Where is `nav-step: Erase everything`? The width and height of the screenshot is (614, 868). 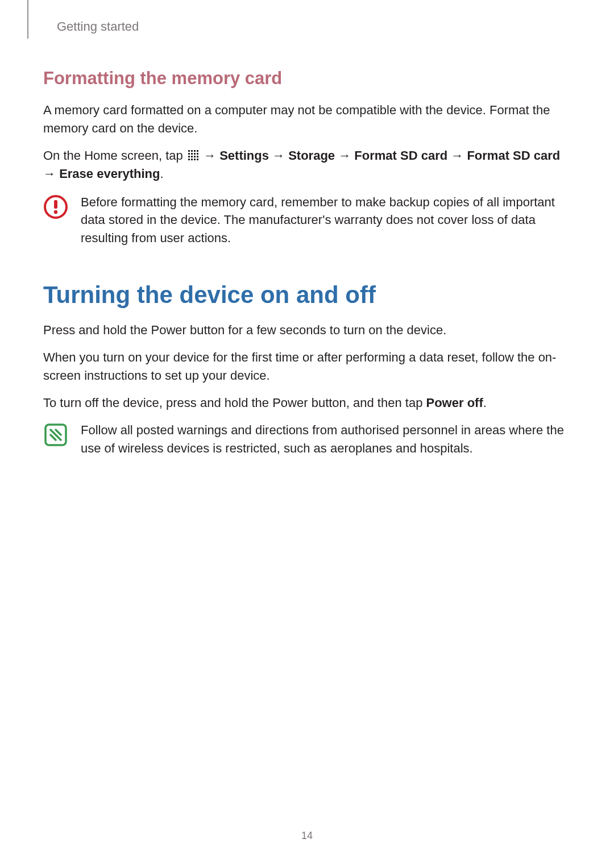 nav-step: Erase everything is located at coordinates (109, 174).